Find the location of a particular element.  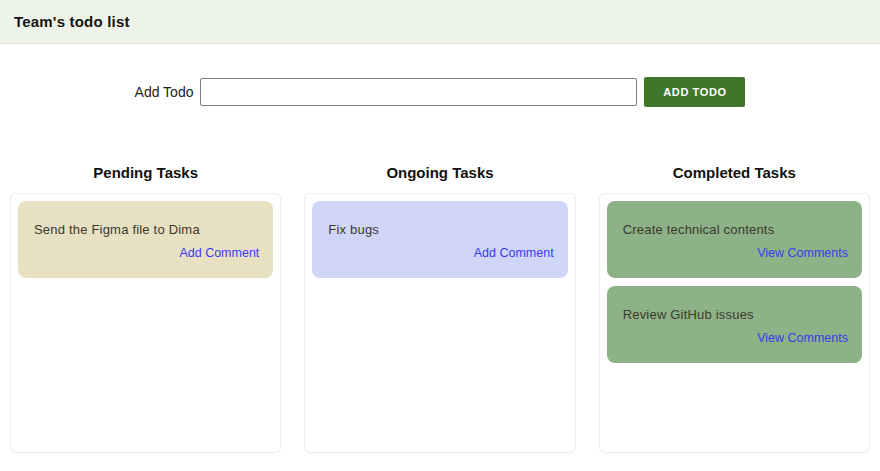

add-todo-label: Add Todo is located at coordinates (164, 92).